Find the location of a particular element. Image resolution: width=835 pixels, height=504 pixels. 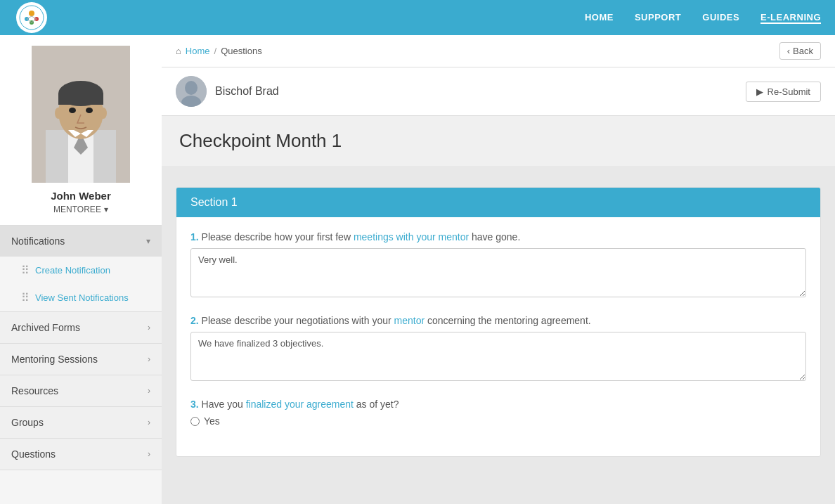

question-3-label: 3. Have you finalized your agreement as … is located at coordinates (498, 404).